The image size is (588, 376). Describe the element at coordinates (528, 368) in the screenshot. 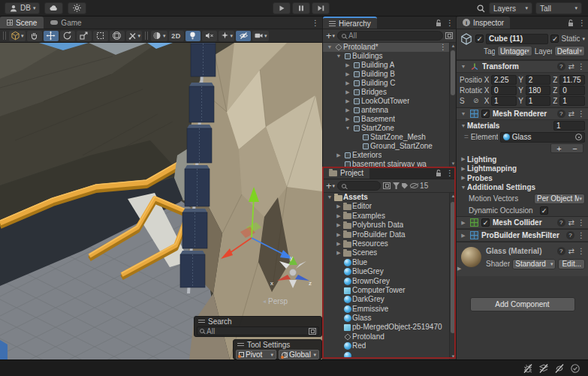

I see `debugger-disabled-icon` at that location.